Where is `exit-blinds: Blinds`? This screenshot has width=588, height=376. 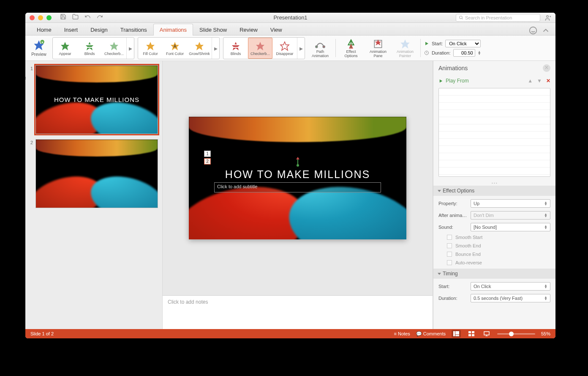 exit-blinds: Blinds is located at coordinates (236, 48).